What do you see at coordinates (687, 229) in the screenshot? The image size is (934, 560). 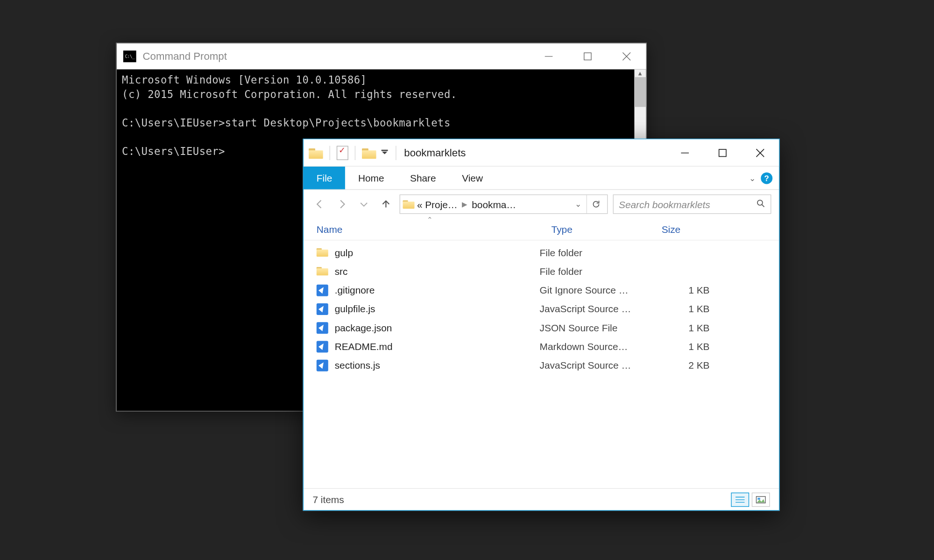 I see `column-size: Size` at bounding box center [687, 229].